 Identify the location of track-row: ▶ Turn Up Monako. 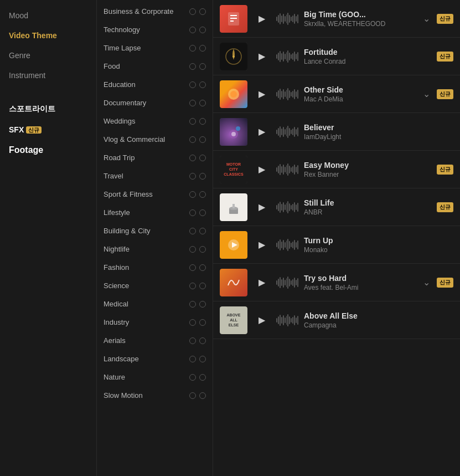
(337, 245).